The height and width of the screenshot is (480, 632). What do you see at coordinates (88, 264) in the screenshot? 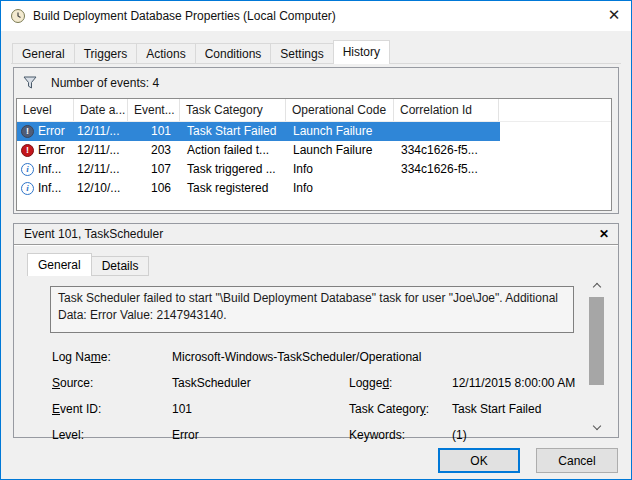
I see `preview-tab-strip: General Details` at bounding box center [88, 264].